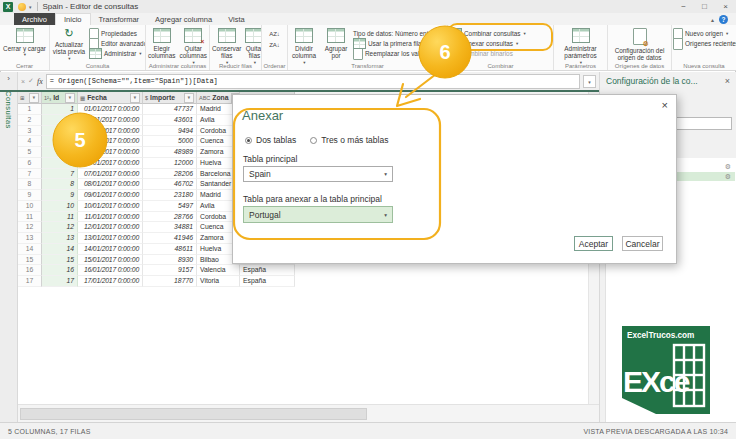  I want to click on id-cell: 11, so click(60, 218).